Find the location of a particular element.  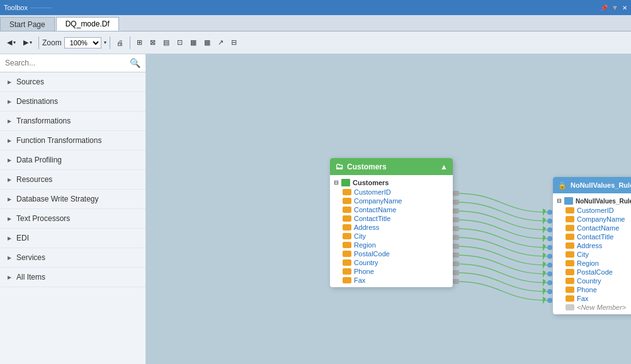

sidebar-label-sources: Sources is located at coordinates (30, 82).